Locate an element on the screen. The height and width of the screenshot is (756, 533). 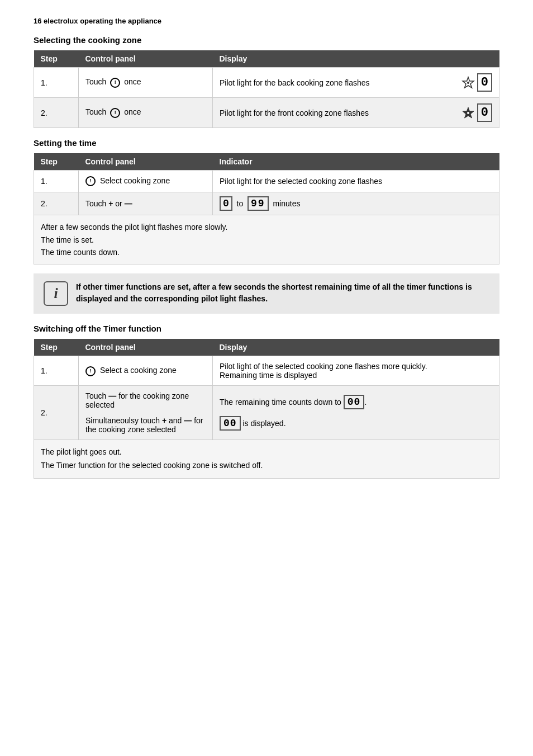
table-row: 2. Touch — for the cooking zone selected… is located at coordinates (267, 413).